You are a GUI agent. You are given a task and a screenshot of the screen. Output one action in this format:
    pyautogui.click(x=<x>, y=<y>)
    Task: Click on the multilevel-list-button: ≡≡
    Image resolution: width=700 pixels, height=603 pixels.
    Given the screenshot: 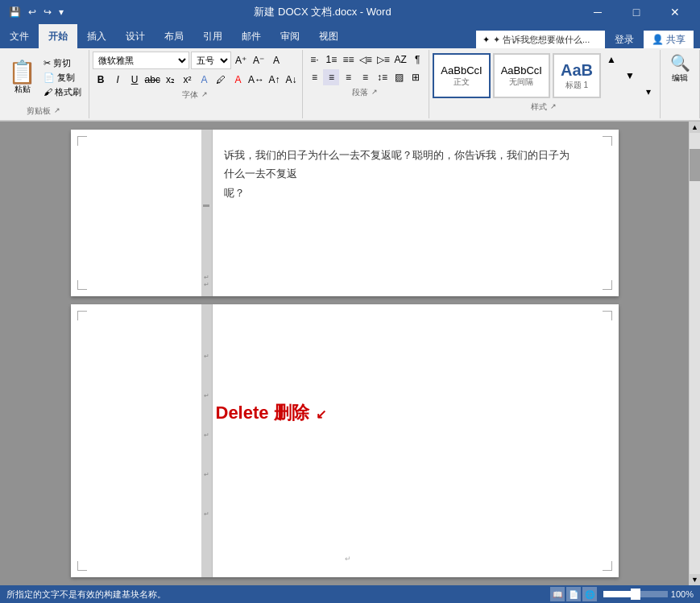 What is the action you would take?
    pyautogui.click(x=348, y=60)
    